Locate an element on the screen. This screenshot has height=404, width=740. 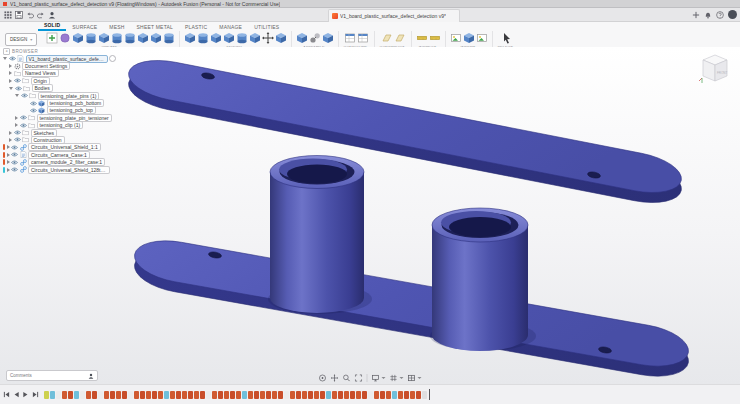
browser-item-origin: Origin is located at coordinates (62, 80).